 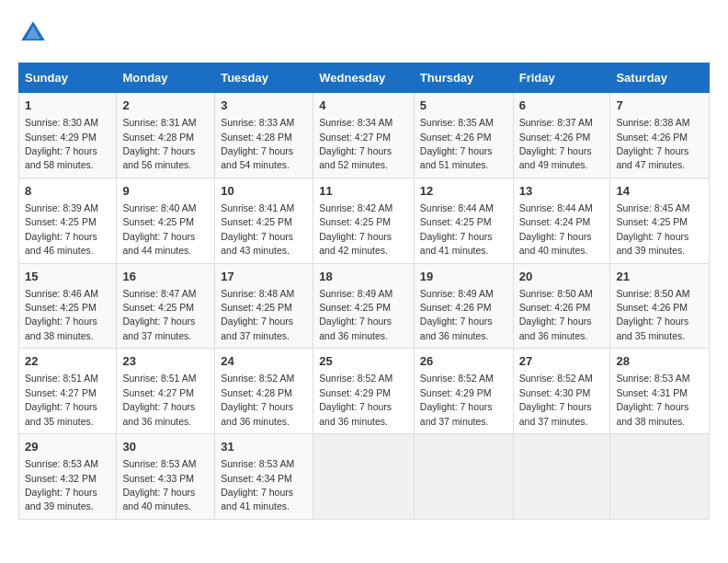 I want to click on calendar-cell: 3 Sunrise: 8:33 AMSunset: 4:28 PMDayligh…, so click(x=265, y=136).